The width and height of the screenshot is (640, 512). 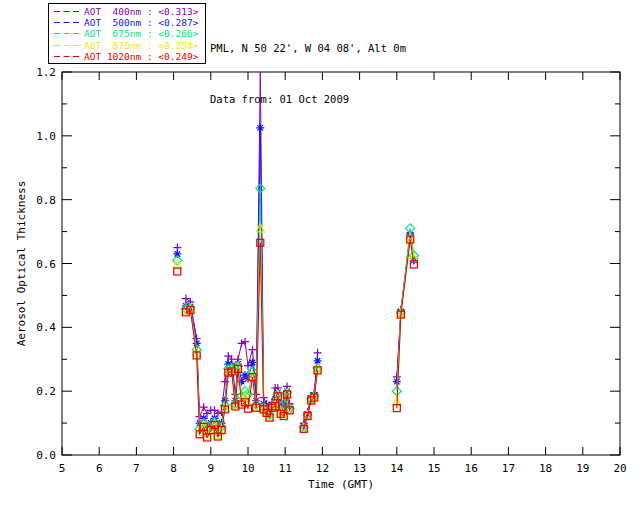 I want to click on svg-text: 5, so click(x=62, y=468).